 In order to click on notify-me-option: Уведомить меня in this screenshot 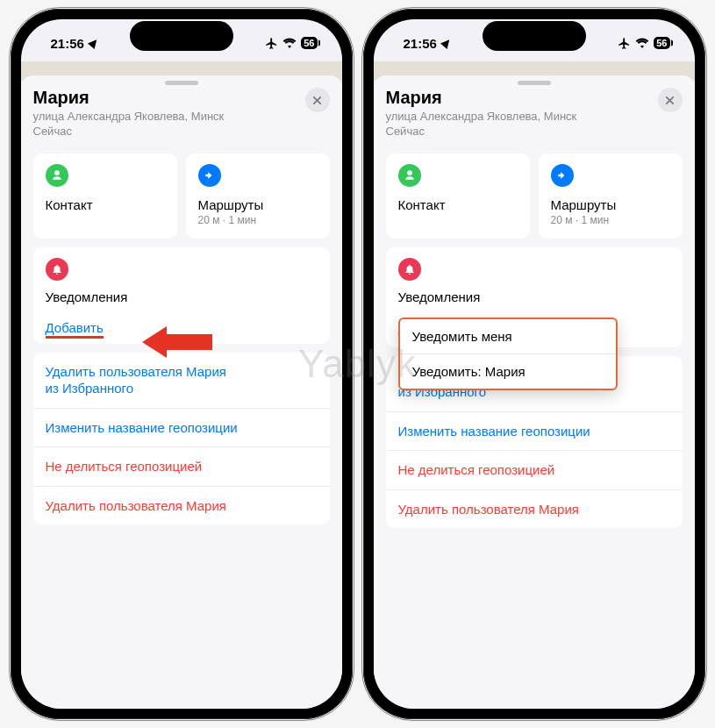, I will do `click(508, 337)`.